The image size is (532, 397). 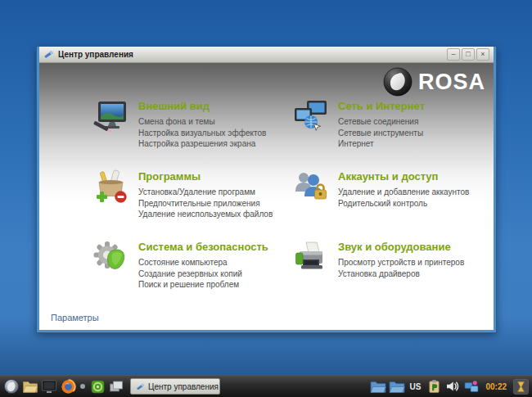 I want to click on klipper-icon, so click(x=434, y=386).